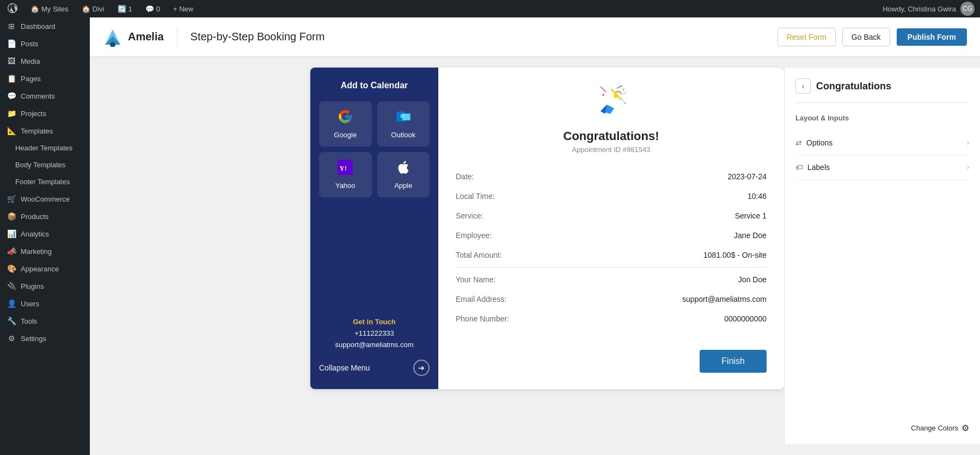 The height and width of the screenshot is (455, 980). I want to click on options-text: Options, so click(819, 143).